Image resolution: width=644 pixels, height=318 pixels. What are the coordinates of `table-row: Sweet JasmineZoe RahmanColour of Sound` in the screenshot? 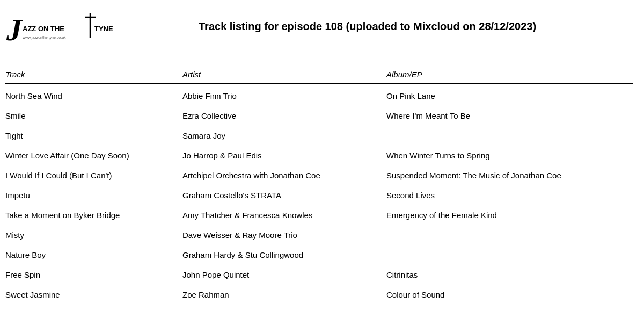 It's located at (319, 294).